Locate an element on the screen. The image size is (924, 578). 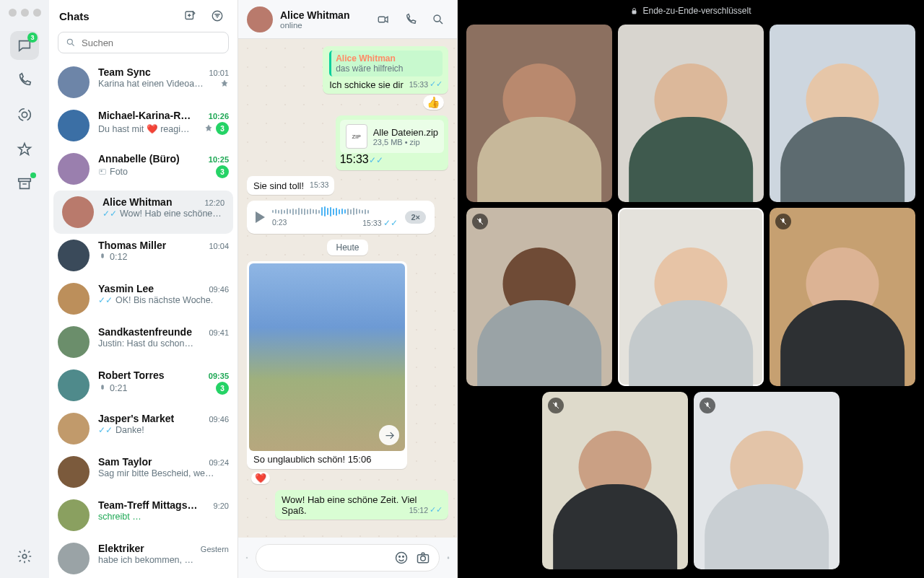
message-file: ZIP Alle Dateien.zip 23,5 MB • zip 15:33… is located at coordinates (392, 143).